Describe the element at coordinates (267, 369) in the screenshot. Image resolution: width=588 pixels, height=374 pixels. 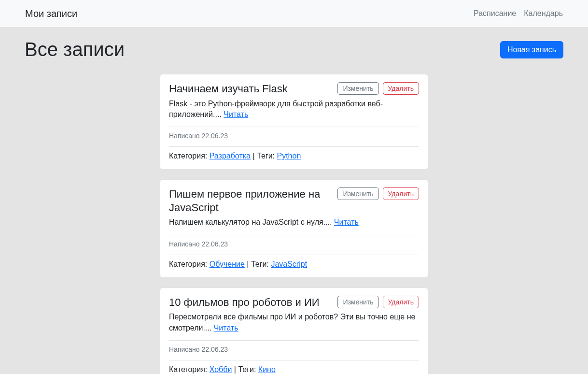
I see `tag-link: Кино` at that location.